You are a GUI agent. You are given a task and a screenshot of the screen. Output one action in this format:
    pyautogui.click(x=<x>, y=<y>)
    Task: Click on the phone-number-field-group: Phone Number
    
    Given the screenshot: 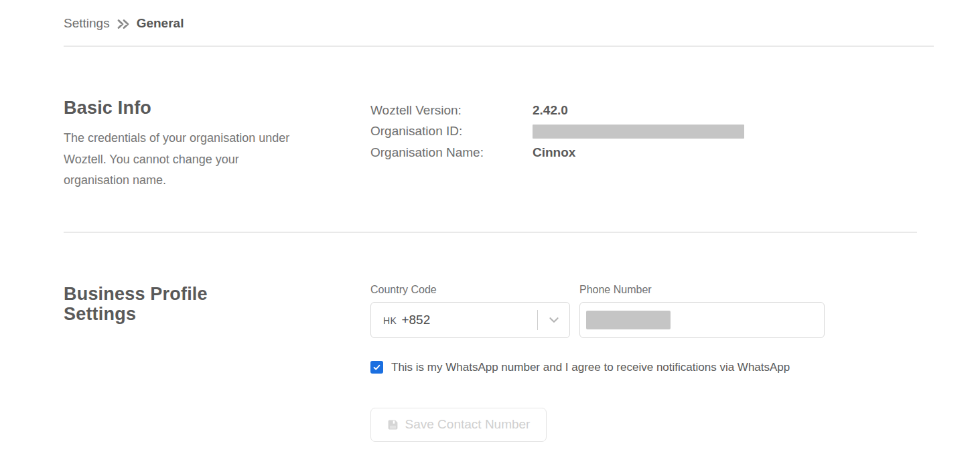 What is the action you would take?
    pyautogui.click(x=702, y=311)
    